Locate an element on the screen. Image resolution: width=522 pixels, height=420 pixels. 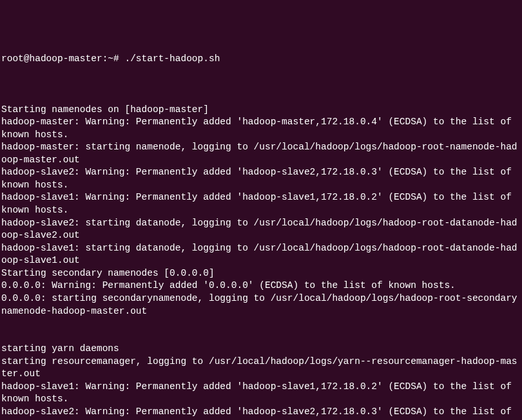
command-line: root@hadoop-master:~# ./start-hadoop.sh is located at coordinates (261, 59).